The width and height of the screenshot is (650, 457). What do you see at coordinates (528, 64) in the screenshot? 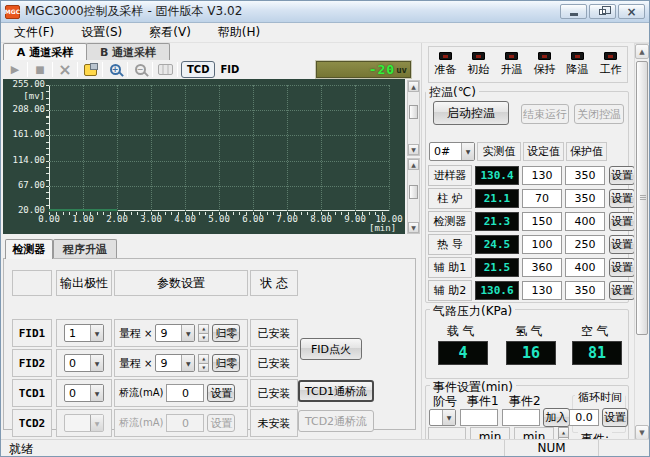
I see `status-led-box: 准备初始升温保持降温工作` at bounding box center [528, 64].